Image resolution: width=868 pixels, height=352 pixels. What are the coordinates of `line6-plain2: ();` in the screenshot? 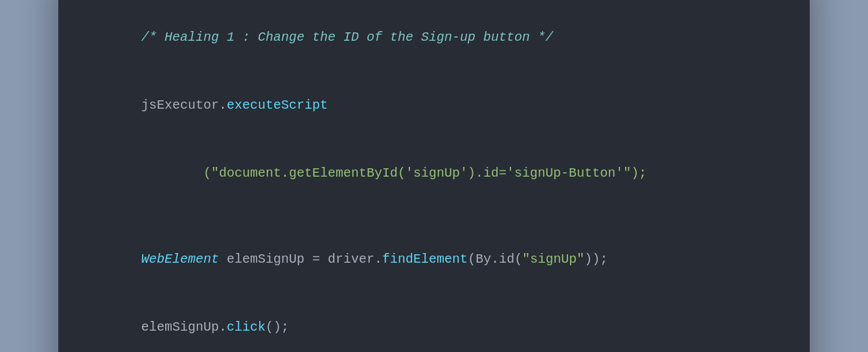 It's located at (277, 327).